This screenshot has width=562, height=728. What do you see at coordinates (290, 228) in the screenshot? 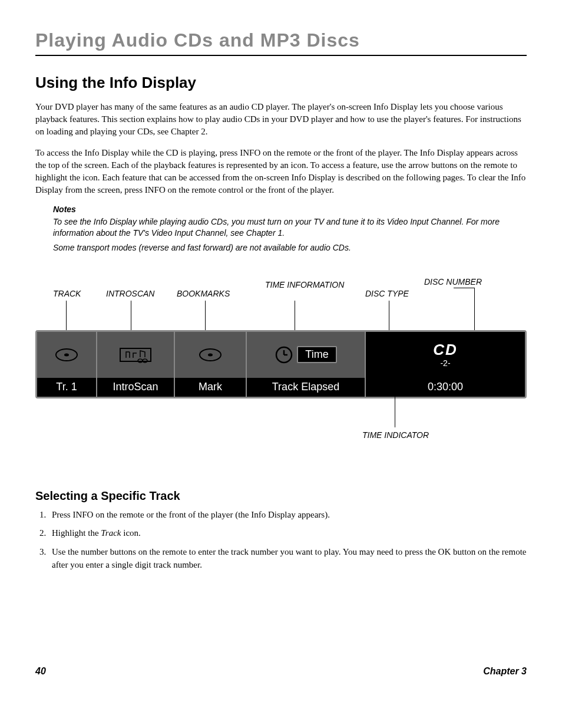
I see `notes-line-1: To see the Info Display while playing au…` at bounding box center [290, 228].